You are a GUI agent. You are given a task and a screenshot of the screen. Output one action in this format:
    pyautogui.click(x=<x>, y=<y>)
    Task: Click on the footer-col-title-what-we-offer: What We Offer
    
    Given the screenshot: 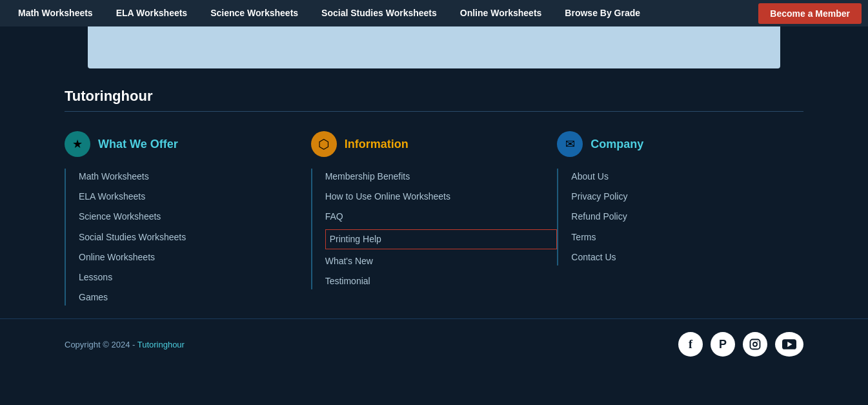 What is the action you would take?
    pyautogui.click(x=138, y=145)
    